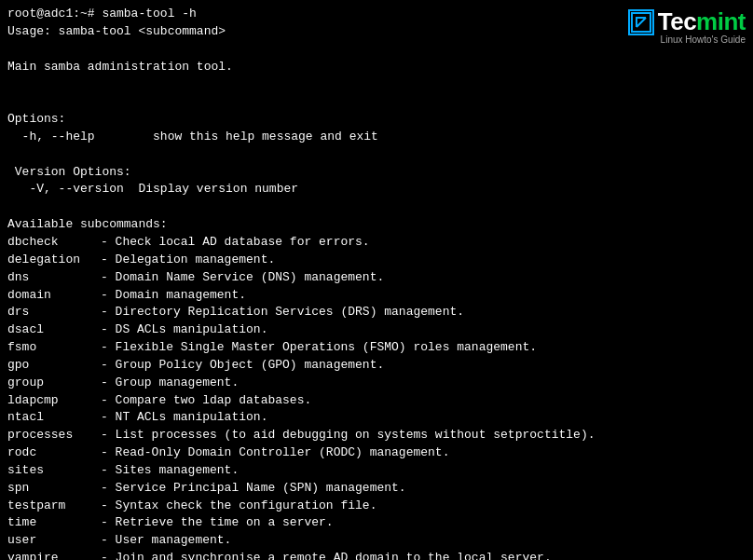 This screenshot has height=560, width=753. I want to click on subcommand-name: fsmo, so click(54, 348).